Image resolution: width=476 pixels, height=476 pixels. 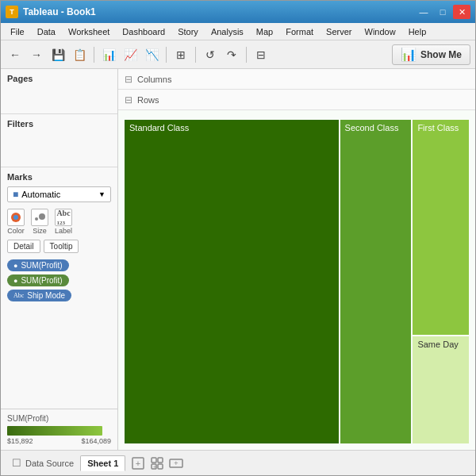 I want to click on pages-content, so click(x=59, y=98).